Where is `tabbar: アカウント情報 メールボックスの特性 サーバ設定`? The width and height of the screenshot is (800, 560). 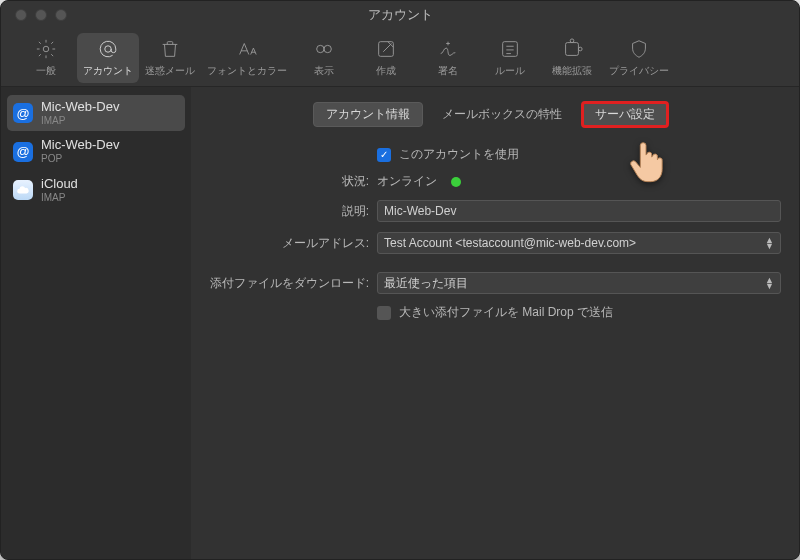 tabbar: アカウント情報 メールボックスの特性 サーバ設定 is located at coordinates (491, 114).